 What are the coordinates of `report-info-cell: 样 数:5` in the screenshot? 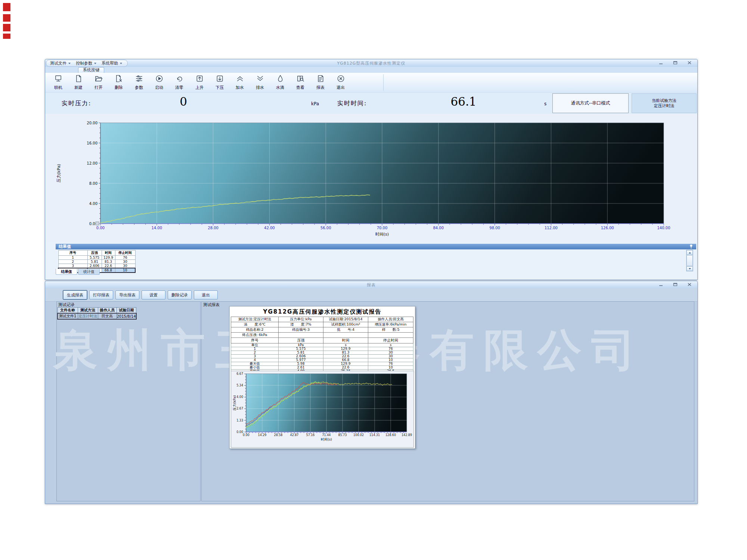 It's located at (391, 330).